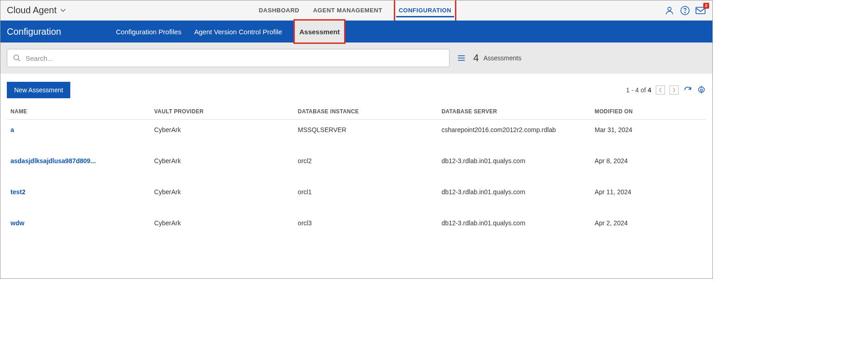 The image size is (868, 340). Describe the element at coordinates (356, 165) in the screenshot. I see `table-row: asdasjdlksajdlusa987d809...CyberArkorcl2…` at that location.